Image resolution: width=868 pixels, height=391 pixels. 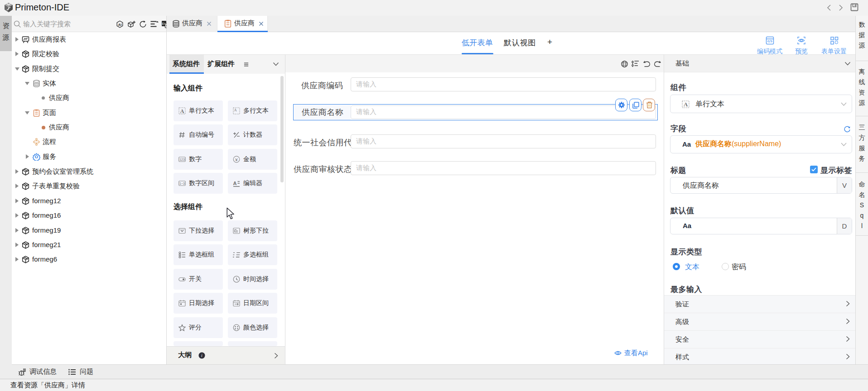 What do you see at coordinates (202, 356) in the screenshot?
I see `svg-text: i` at bounding box center [202, 356].